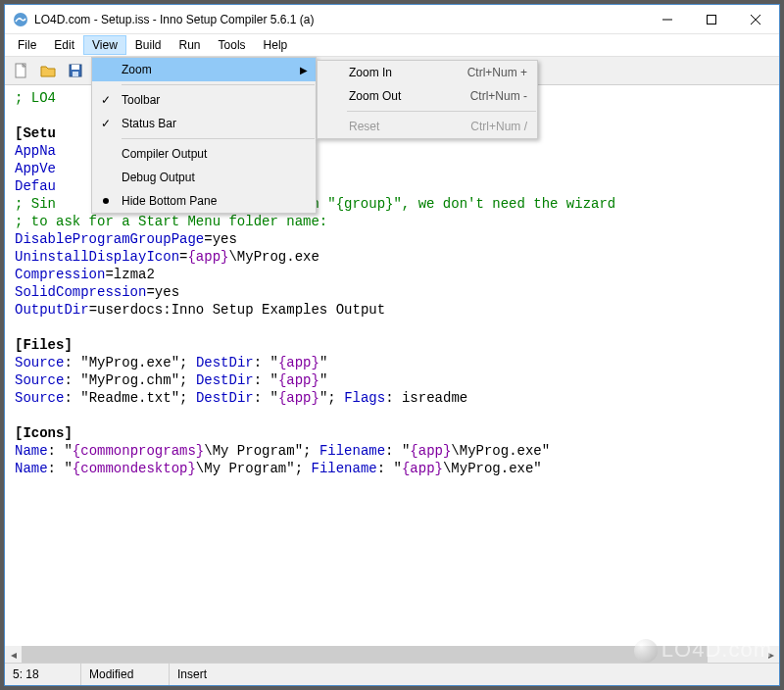 This screenshot has width=784, height=690. Describe the element at coordinates (392, 45) in the screenshot. I see `menubar: FileEditViewBuildRunToolsHelp` at that location.